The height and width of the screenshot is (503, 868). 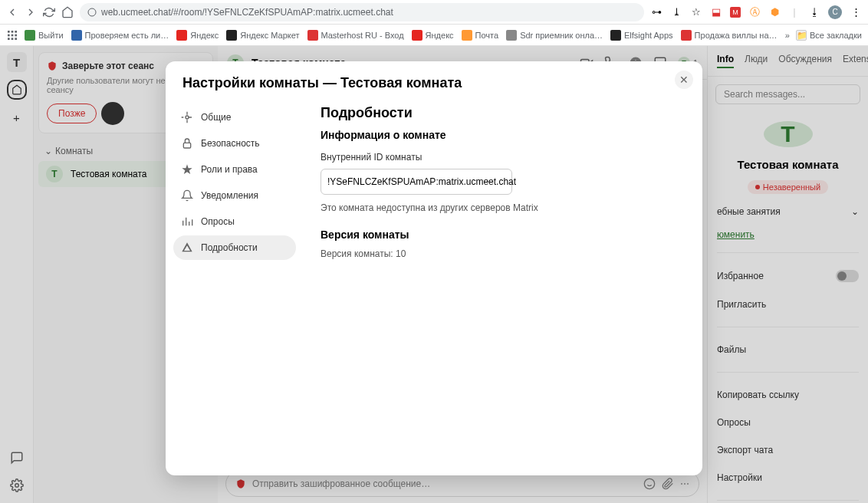 What do you see at coordinates (480, 35) in the screenshot?
I see `bookmark-item: Почта` at bounding box center [480, 35].